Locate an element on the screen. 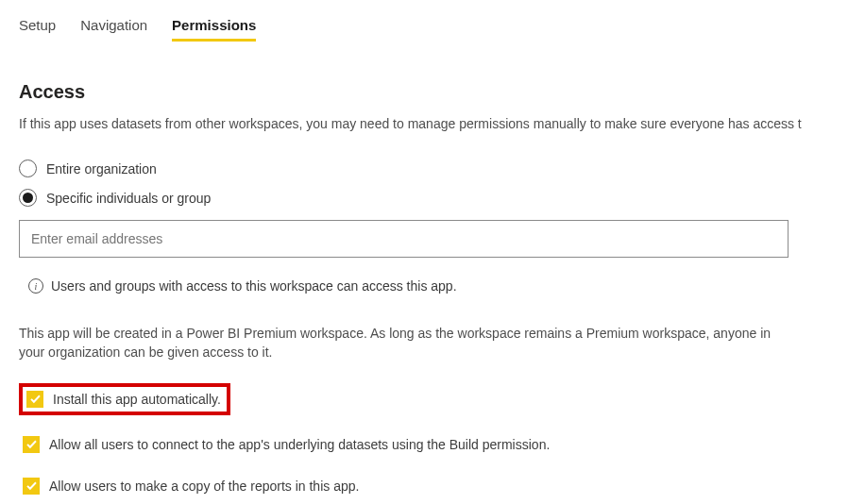  checkbox-label-copy: Allow users to make a copy of the report… is located at coordinates (204, 486).